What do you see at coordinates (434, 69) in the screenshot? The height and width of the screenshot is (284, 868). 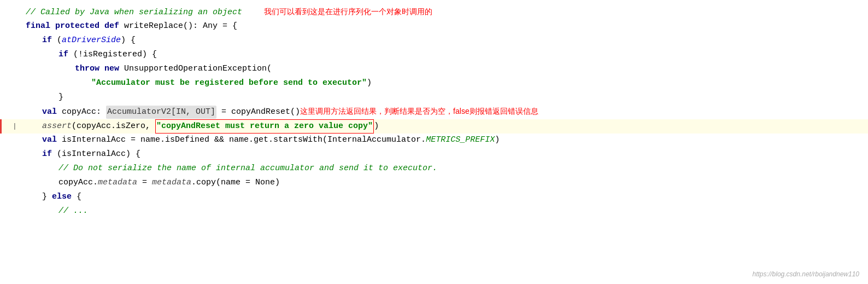 I see `code-line-5: throw new UnsupportedOperationException(` at bounding box center [434, 69].